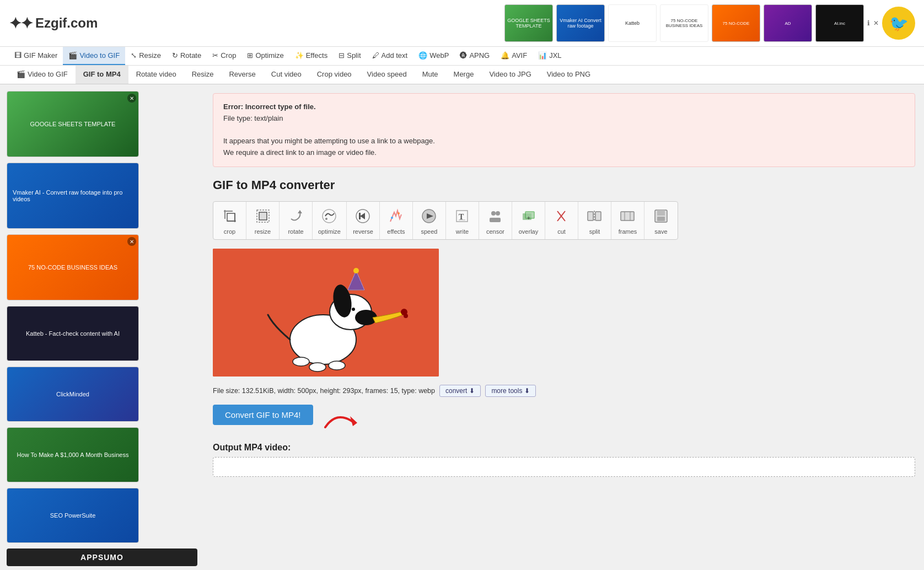 This screenshot has height=570, width=924. I want to click on tool-effects: effects, so click(396, 221).